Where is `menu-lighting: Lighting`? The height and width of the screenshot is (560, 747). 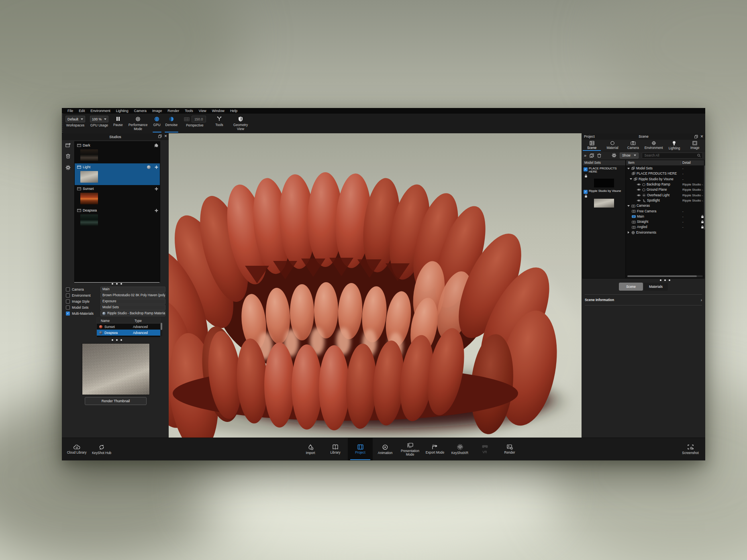
menu-lighting: Lighting is located at coordinates (122, 111).